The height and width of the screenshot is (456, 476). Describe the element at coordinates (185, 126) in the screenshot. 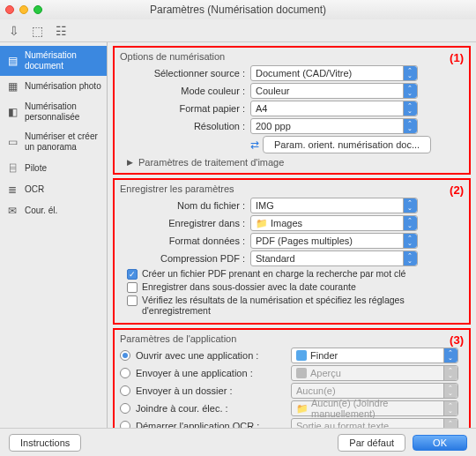

I see `resolution-label: Résolution :` at that location.